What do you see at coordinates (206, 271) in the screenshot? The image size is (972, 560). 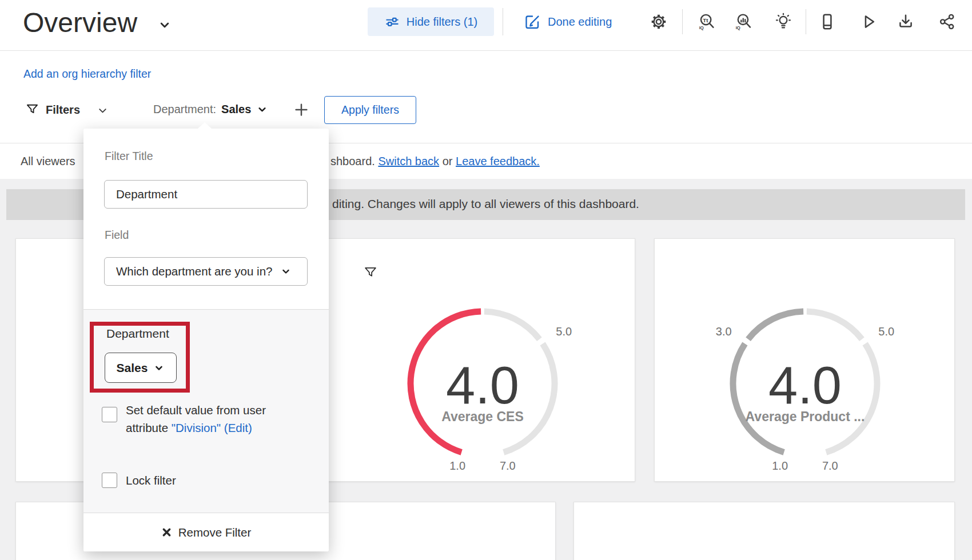 I see `field-select: Which department are you in?` at bounding box center [206, 271].